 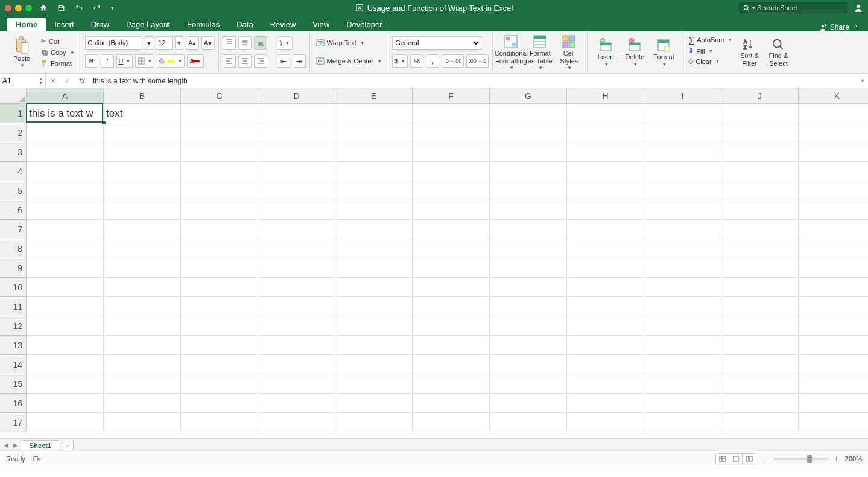 I want to click on redo-icon, so click(x=97, y=8).